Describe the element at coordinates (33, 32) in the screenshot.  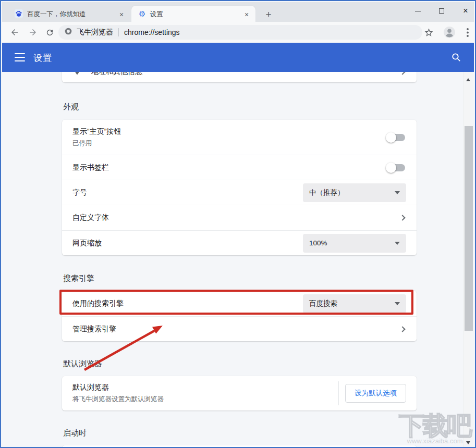
I see `forward-arrow-icon` at that location.